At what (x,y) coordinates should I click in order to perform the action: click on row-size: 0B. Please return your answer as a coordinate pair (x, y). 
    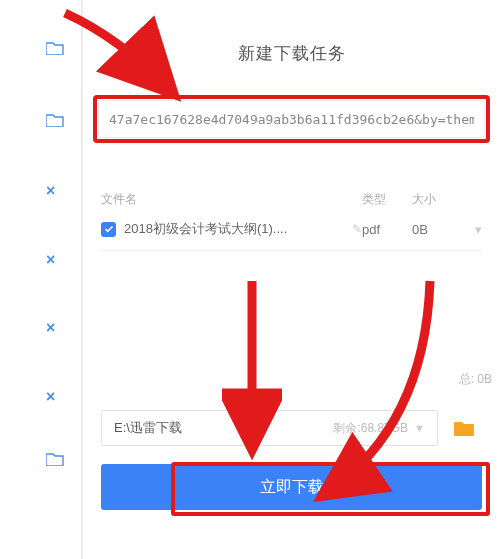
    Looking at the image, I should click on (439, 230).